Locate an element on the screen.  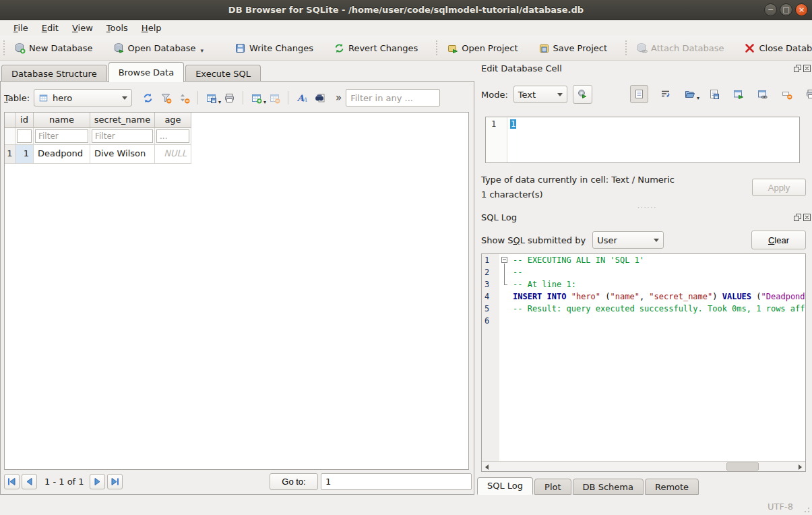
close-button: × is located at coordinates (802, 9).